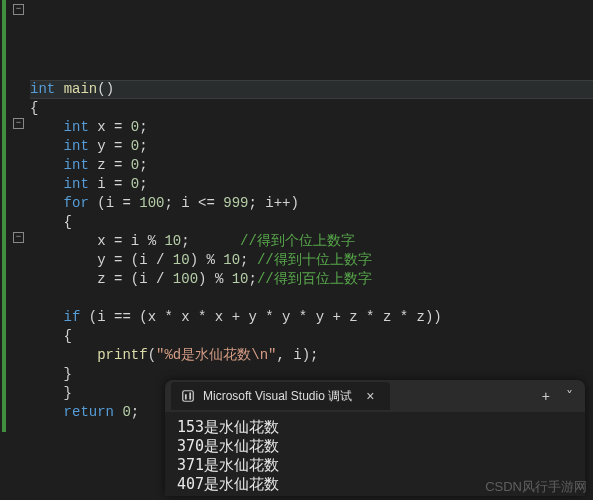  What do you see at coordinates (15, 250) in the screenshot?
I see `gutter: − − −` at bounding box center [15, 250].